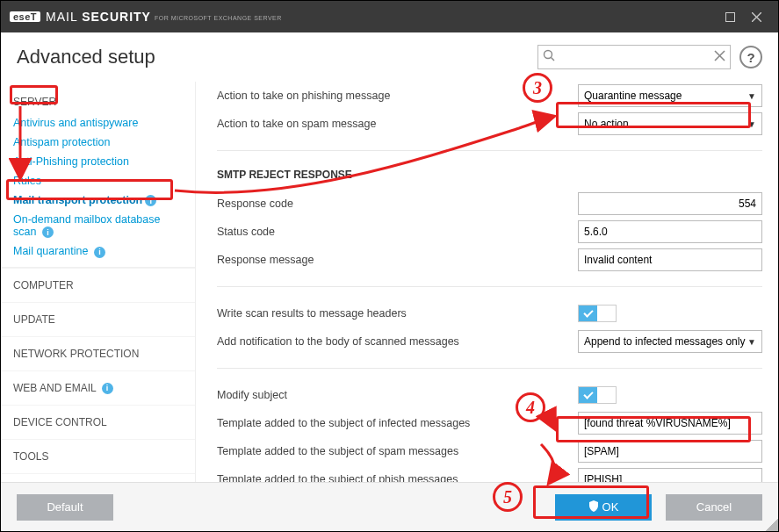  What do you see at coordinates (98, 200) in the screenshot?
I see `sidebar-item-mail-transport: Mail transport protectioni` at bounding box center [98, 200].